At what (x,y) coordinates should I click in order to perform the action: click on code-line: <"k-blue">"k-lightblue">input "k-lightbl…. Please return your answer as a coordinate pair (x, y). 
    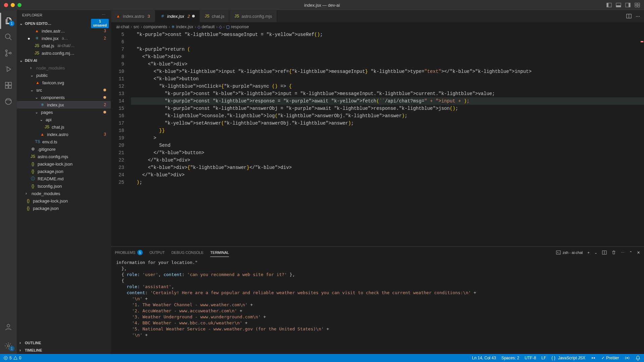
    Looking at the image, I should click on (387, 72).